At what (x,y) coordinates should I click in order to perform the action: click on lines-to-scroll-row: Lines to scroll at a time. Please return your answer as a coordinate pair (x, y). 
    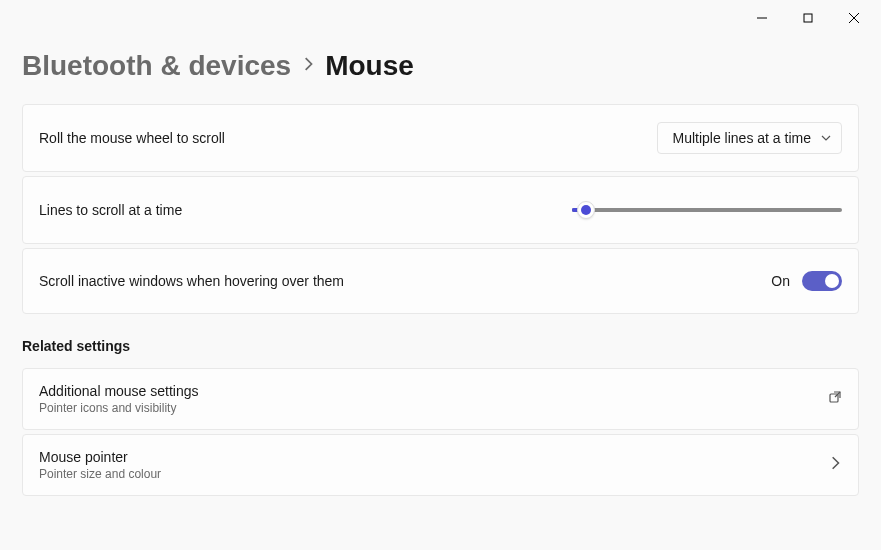
    Looking at the image, I should click on (440, 210).